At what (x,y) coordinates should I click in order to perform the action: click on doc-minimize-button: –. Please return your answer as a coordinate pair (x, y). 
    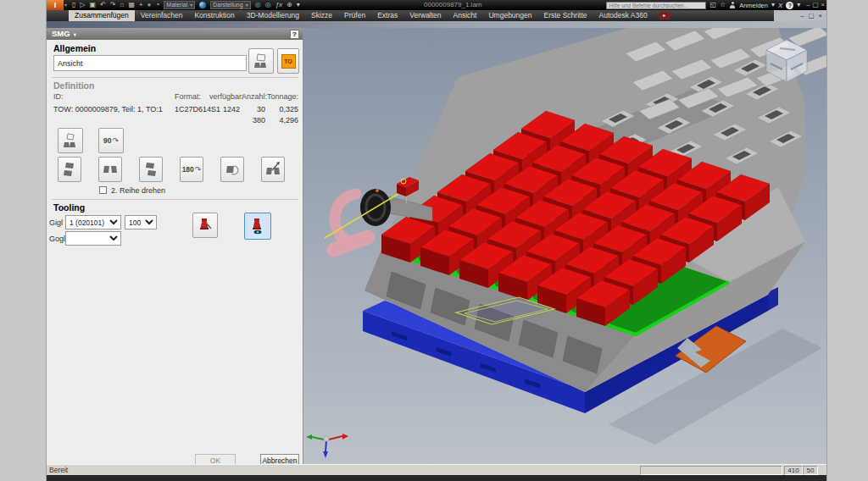
    Looking at the image, I should click on (802, 15).